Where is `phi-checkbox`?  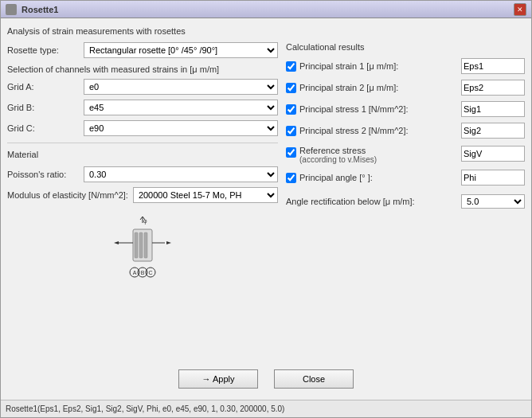 phi-checkbox is located at coordinates (291, 178).